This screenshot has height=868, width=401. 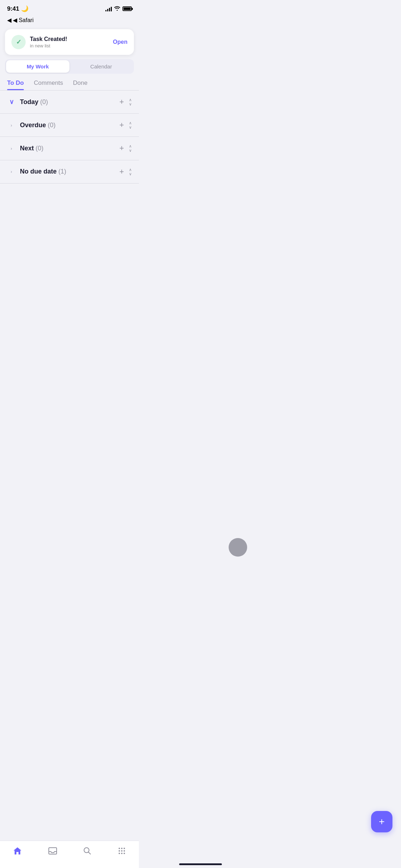 What do you see at coordinates (109, 9) in the screenshot?
I see `signal-bars-icon` at bounding box center [109, 9].